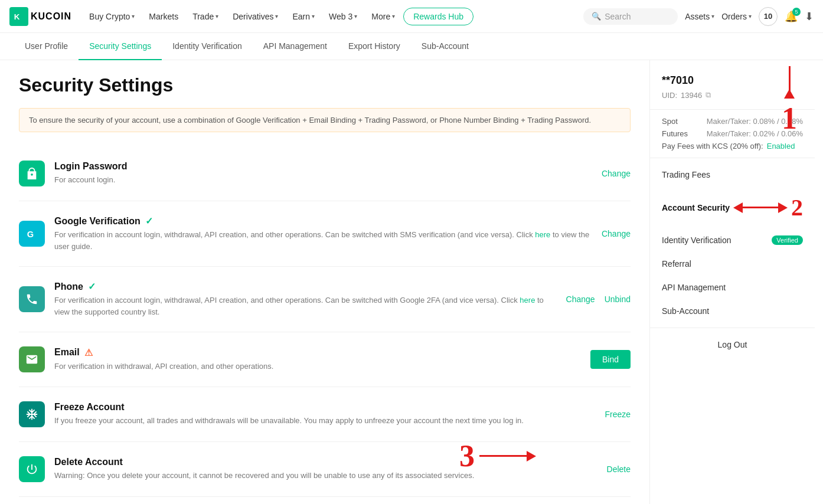 Image resolution: width=823 pixels, height=504 pixels. I want to click on nav-item-more: More ▾, so click(383, 17).